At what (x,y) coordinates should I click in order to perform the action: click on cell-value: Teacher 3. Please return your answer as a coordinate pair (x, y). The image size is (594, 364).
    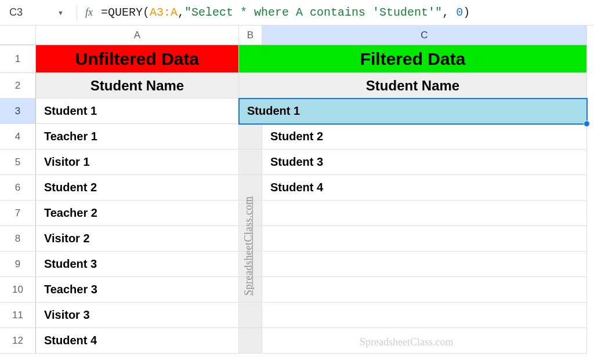
    Looking at the image, I should click on (71, 290).